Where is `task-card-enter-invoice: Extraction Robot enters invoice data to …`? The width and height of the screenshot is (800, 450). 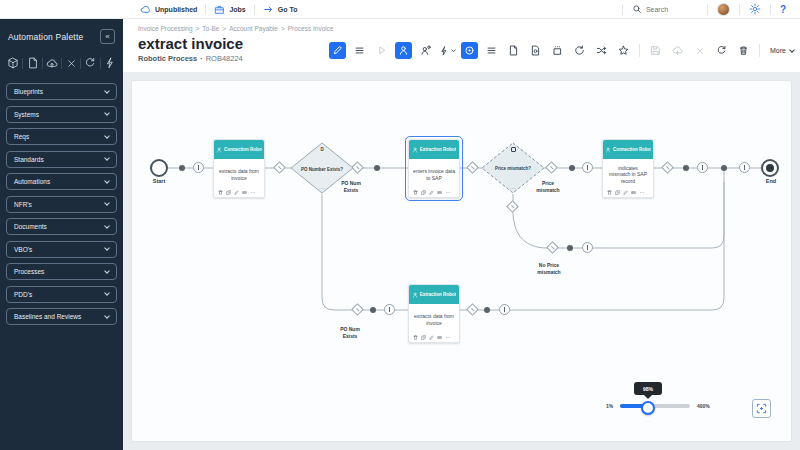
task-card-enter-invoice: Extraction Robot enters invoice data to … is located at coordinates (434, 168).